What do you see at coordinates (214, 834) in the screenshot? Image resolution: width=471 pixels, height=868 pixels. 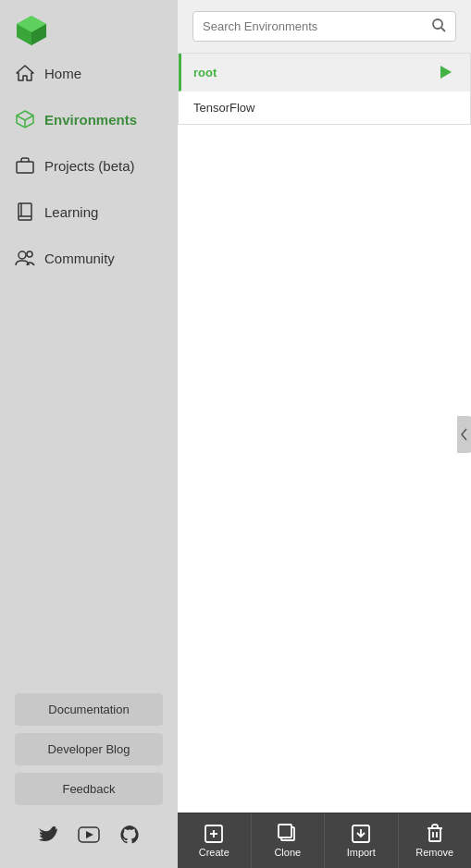 I see `create-icon` at bounding box center [214, 834].